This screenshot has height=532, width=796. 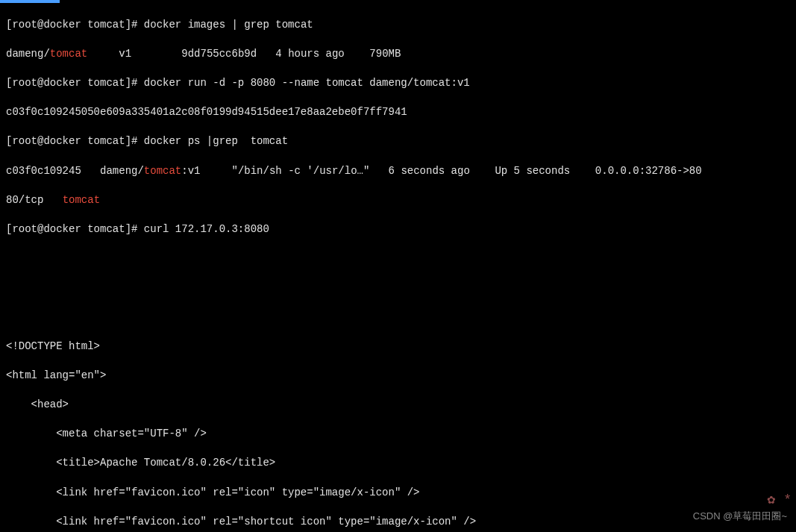 What do you see at coordinates (25, 200) in the screenshot?
I see `container-ports-2: 80/tcp` at bounding box center [25, 200].